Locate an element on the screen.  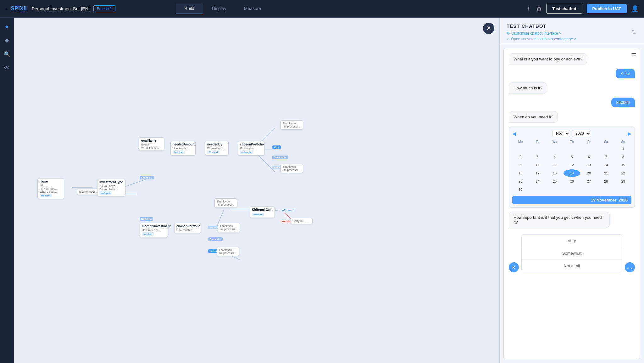
node-thankyou-lr: Thank you I'm processi... is located at coordinates (228, 252).